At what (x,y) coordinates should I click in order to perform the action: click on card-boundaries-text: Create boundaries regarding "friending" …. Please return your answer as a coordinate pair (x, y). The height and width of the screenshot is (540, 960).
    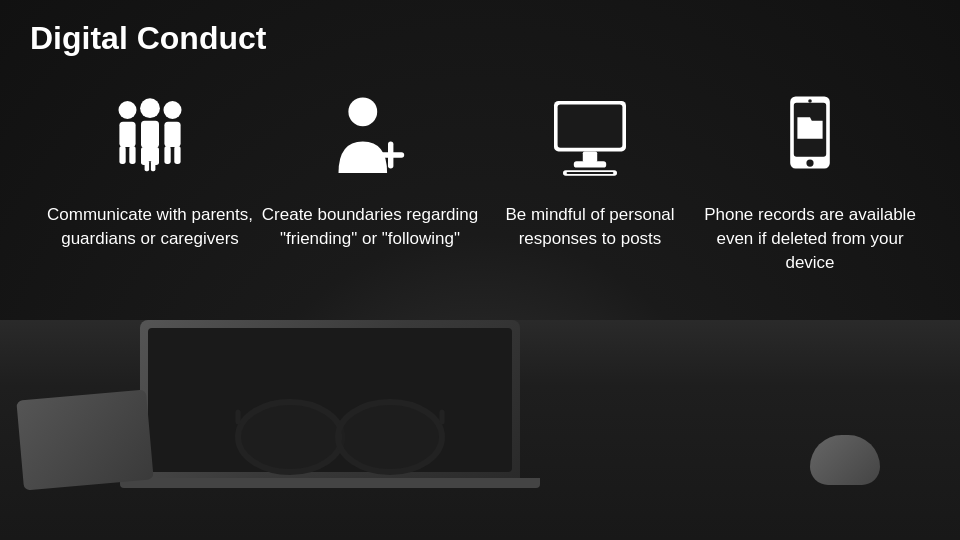
    Looking at the image, I should click on (370, 227).